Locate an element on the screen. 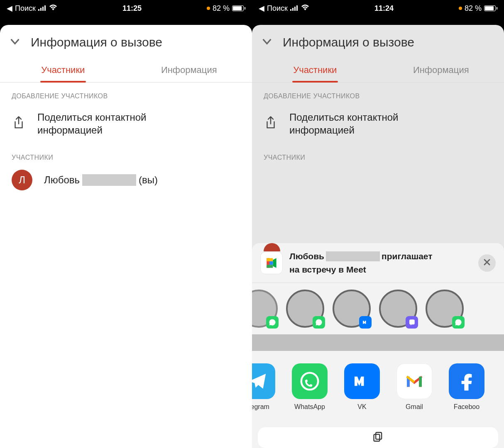  vk-icon is located at coordinates (362, 381).